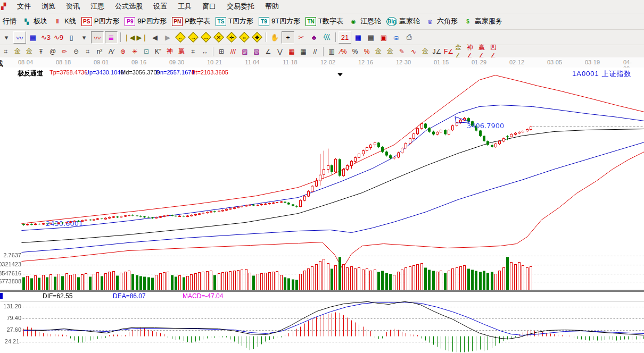 This screenshot has width=644, height=353. What do you see at coordinates (18, 52) in the screenshot?
I see `gold-comb-1-icon: 金` at bounding box center [18, 52].